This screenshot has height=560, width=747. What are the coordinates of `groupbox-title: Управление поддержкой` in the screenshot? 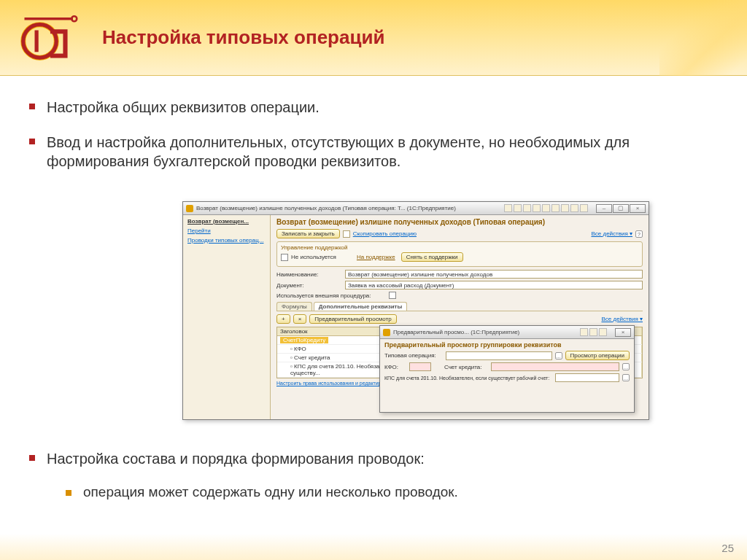 It's located at (460, 248).